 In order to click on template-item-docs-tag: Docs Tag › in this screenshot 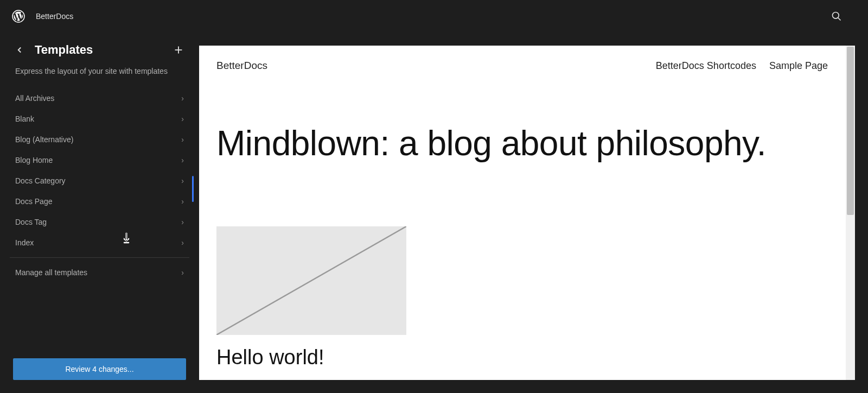, I will do `click(100, 222)`.